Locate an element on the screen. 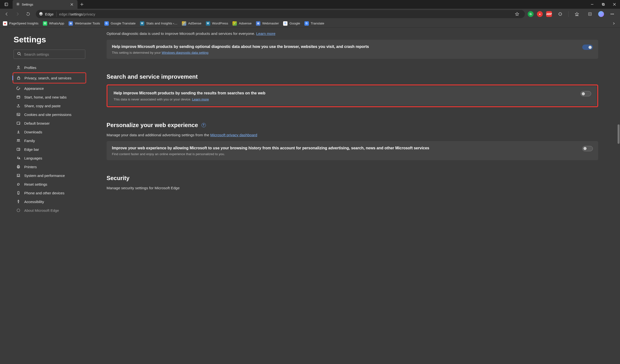 Image resolution: width=620 pixels, height=364 pixels. url-text: edge://settings/privacy is located at coordinates (77, 14).